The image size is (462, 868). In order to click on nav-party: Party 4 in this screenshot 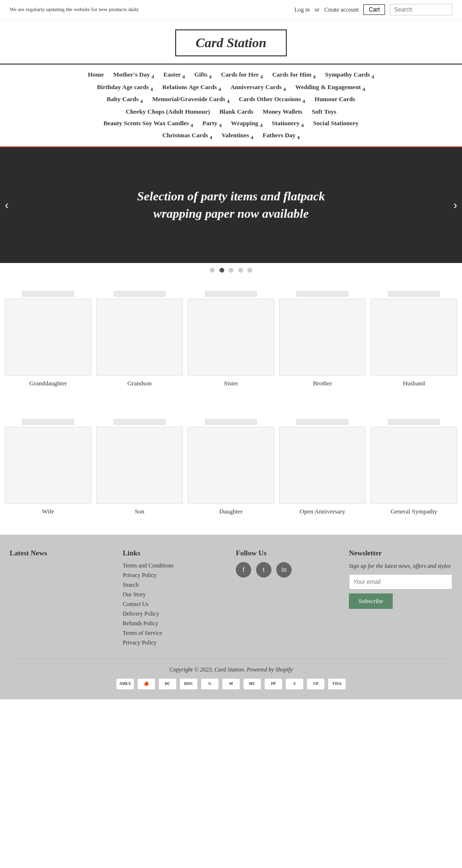, I will do `click(212, 124)`.